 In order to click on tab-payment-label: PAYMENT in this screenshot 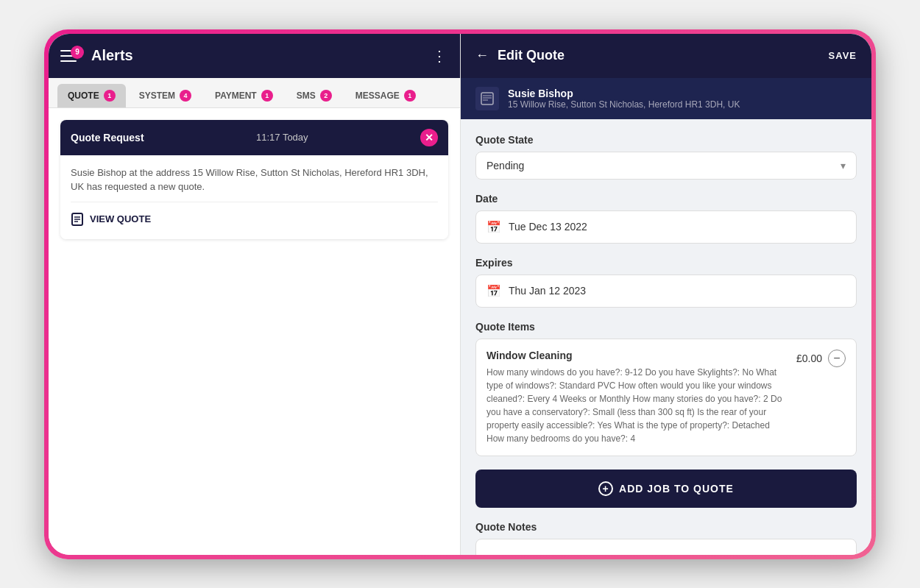, I will do `click(236, 96)`.